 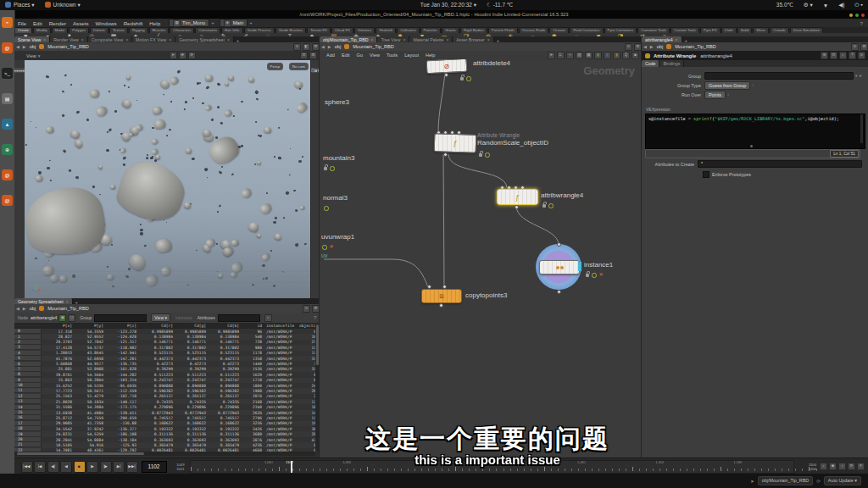 What do you see at coordinates (745, 30) in the screenshot?
I see `shelf-tab-solid: Solid` at bounding box center [745, 30].